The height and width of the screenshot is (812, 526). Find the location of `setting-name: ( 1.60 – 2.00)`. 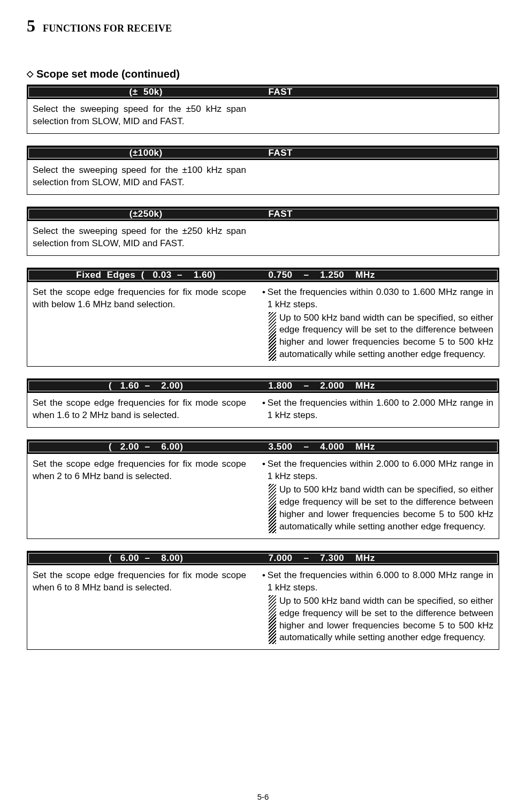

setting-name: ( 1.60 – 2.00) is located at coordinates (146, 386).